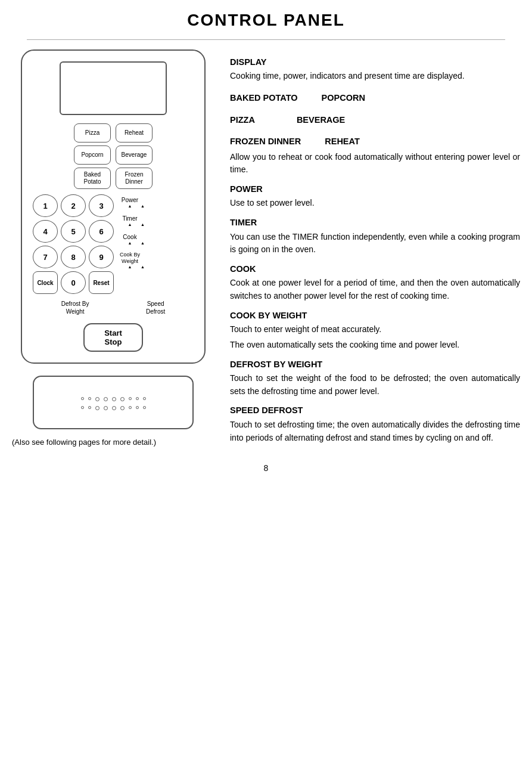  Describe the element at coordinates (134, 178) in the screenshot. I see `frozen-dinner-button: FrozenDinner` at that location.